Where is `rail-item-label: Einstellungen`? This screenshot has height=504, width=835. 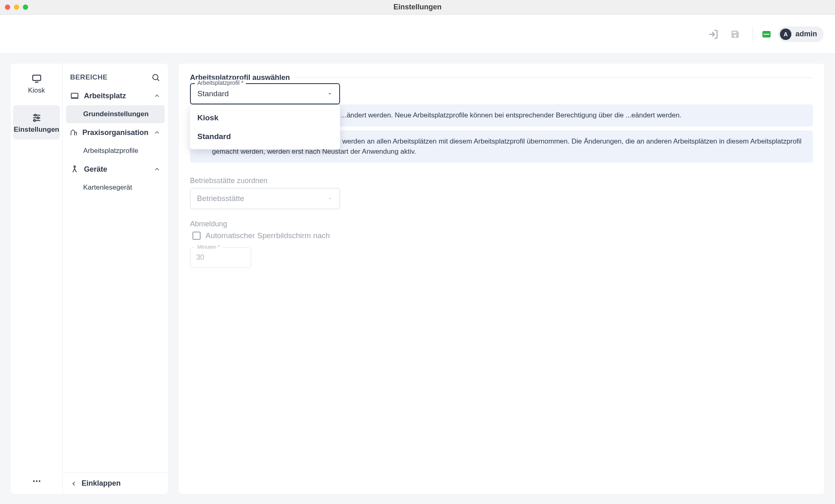
rail-item-label: Einstellungen is located at coordinates (37, 130).